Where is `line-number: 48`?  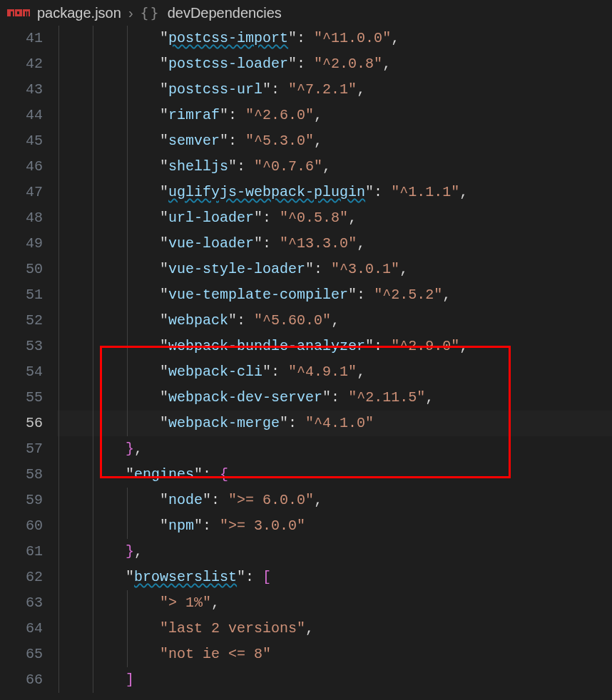
line-number: 48 is located at coordinates (29, 218).